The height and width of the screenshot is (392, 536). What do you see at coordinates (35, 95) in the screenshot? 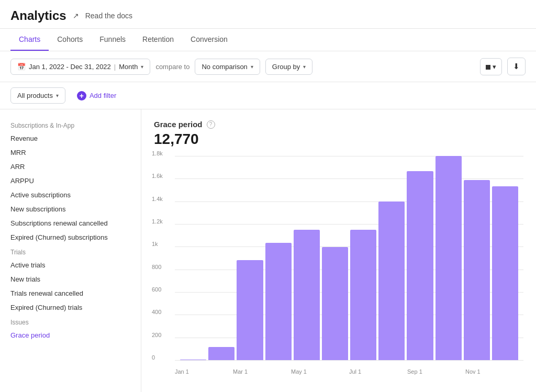
I see `products-label: All products` at bounding box center [35, 95].